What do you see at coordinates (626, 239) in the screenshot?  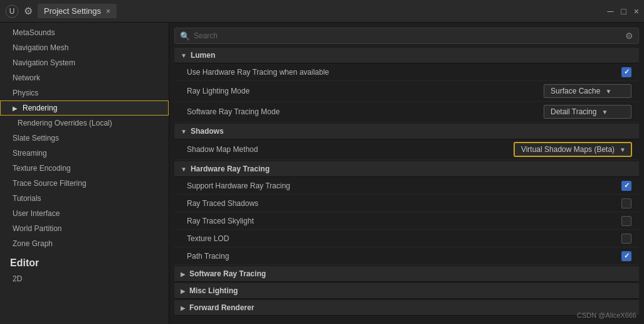 I see `texture-lod-checkbox` at bounding box center [626, 239].